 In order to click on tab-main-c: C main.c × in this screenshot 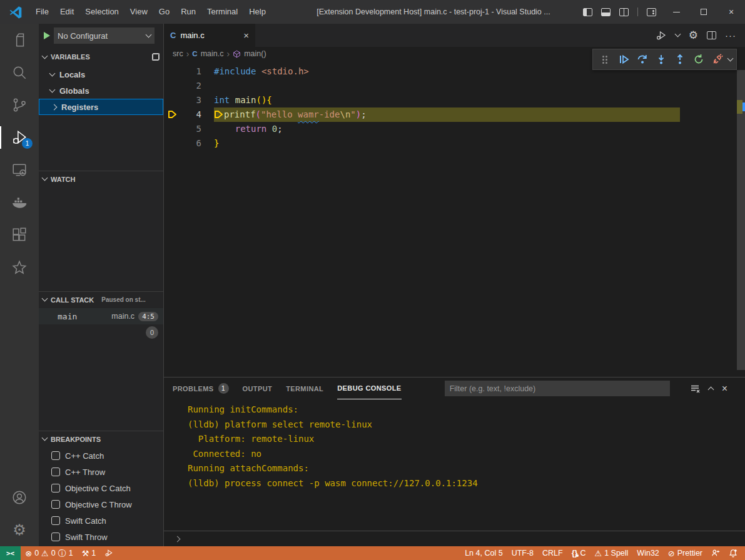, I will do `click(210, 35)`.